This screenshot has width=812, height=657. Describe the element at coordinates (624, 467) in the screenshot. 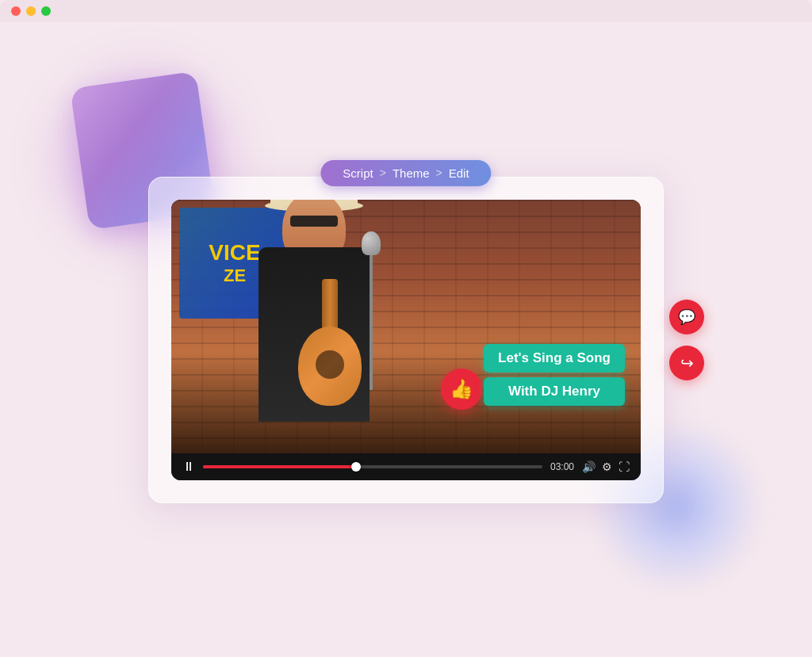

I see `fullscreen-button: ⛶` at that location.